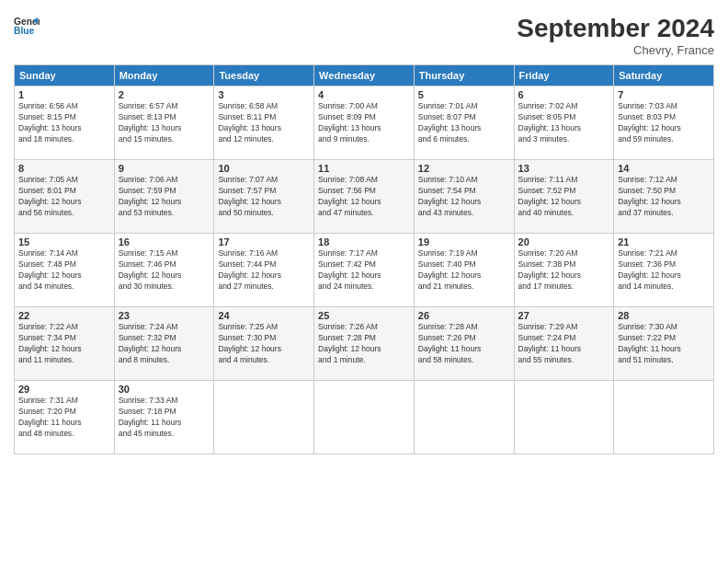  What do you see at coordinates (564, 344) in the screenshot?
I see `table-row: 27Sunrise: 7:29 AMSunset: 7:24 PMDayligh…` at bounding box center [564, 344].